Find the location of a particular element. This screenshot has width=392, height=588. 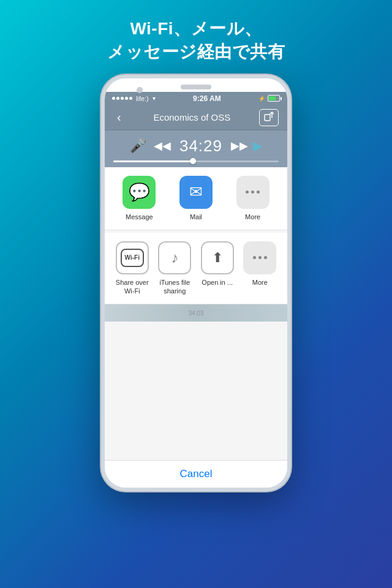

play-button: ▶ is located at coordinates (257, 146).